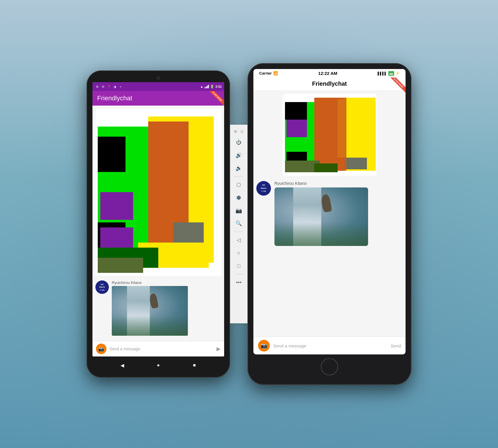 This screenshot has width=498, height=448. What do you see at coordinates (391, 73) in the screenshot?
I see `ios-battery-icon: ▬` at bounding box center [391, 73].